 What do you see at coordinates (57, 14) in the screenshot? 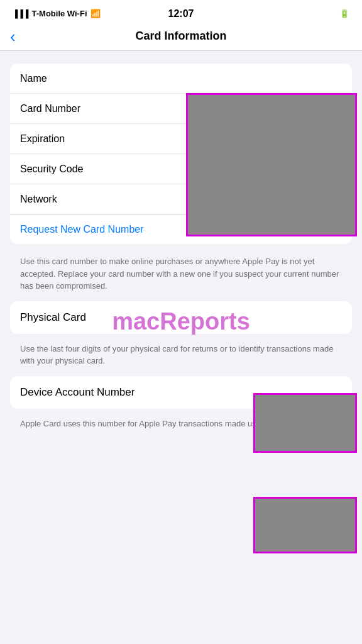
I see `carrier-info: ▐▐▐ T-Mobile Wi-Fi 📶` at bounding box center [57, 14].